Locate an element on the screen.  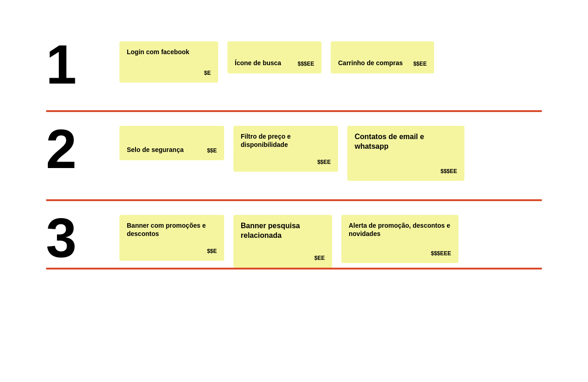
card-badge: $EE is located at coordinates (320, 258).